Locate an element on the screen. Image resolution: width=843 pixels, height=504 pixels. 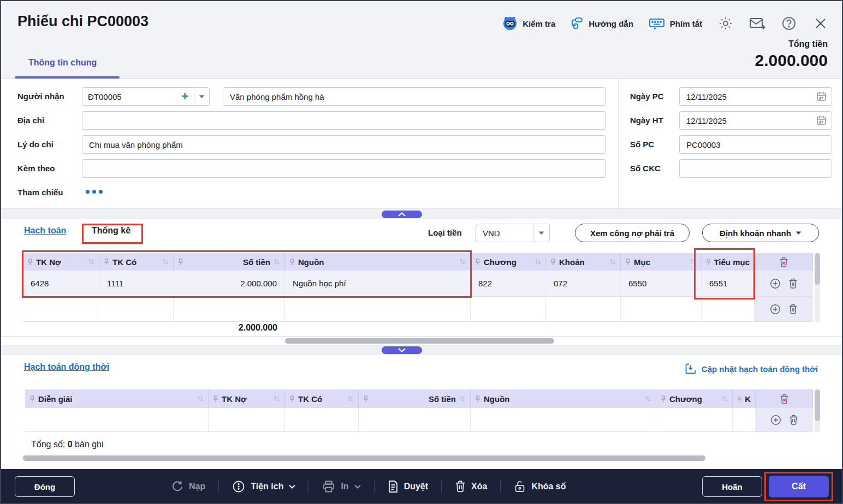
send-mail-icon is located at coordinates (757, 23).